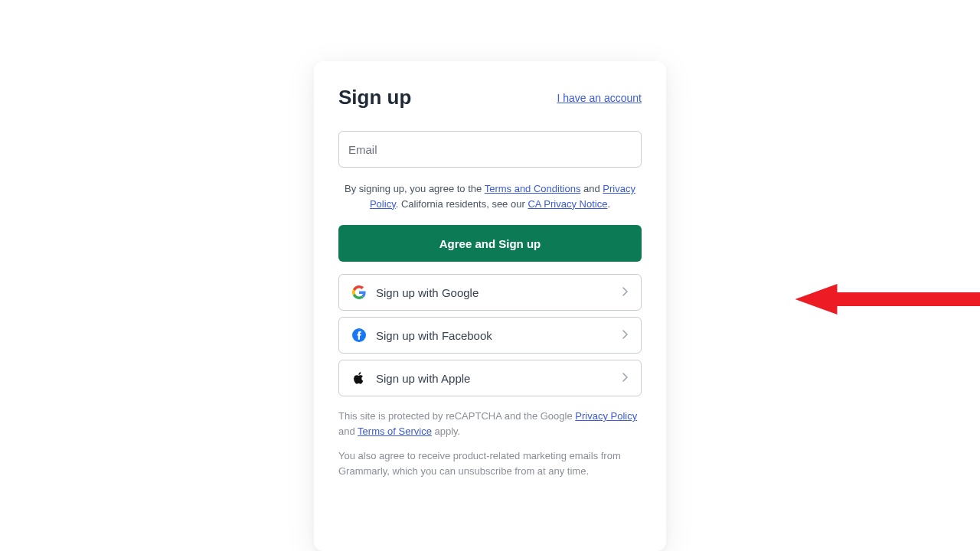 The width and height of the screenshot is (980, 551). What do you see at coordinates (591, 188) in the screenshot?
I see `legal-and: and` at bounding box center [591, 188].